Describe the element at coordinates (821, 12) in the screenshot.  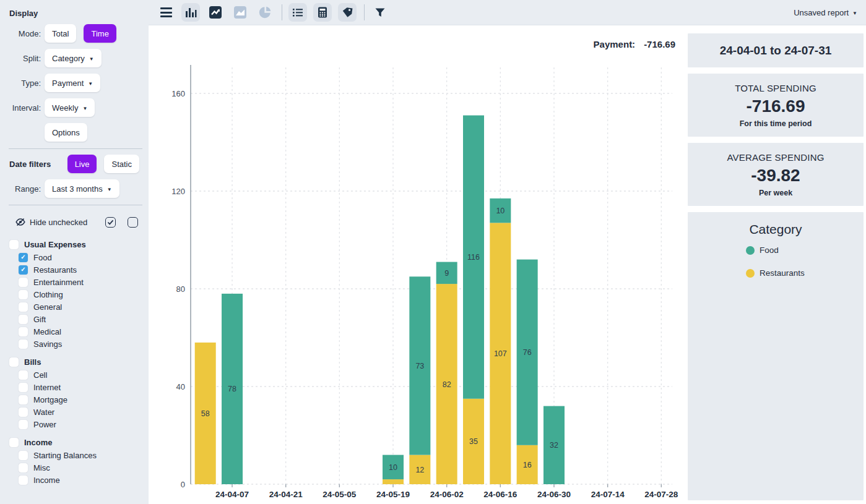
I see `unsaved-report-label: Unsaved report` at that location.